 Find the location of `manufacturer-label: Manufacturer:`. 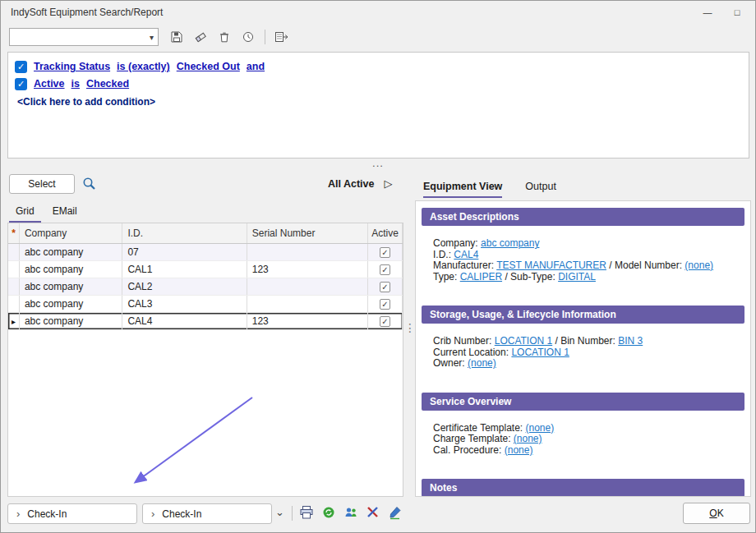

manufacturer-label: Manufacturer: is located at coordinates (463, 265).